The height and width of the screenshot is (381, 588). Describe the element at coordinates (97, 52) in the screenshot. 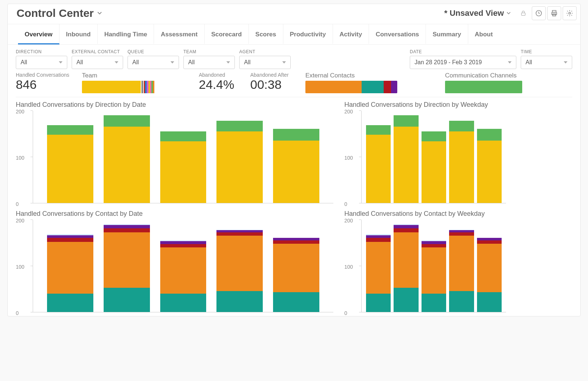

I see `external-contact-filter-label: EXTERNAL CONTACT` at that location.